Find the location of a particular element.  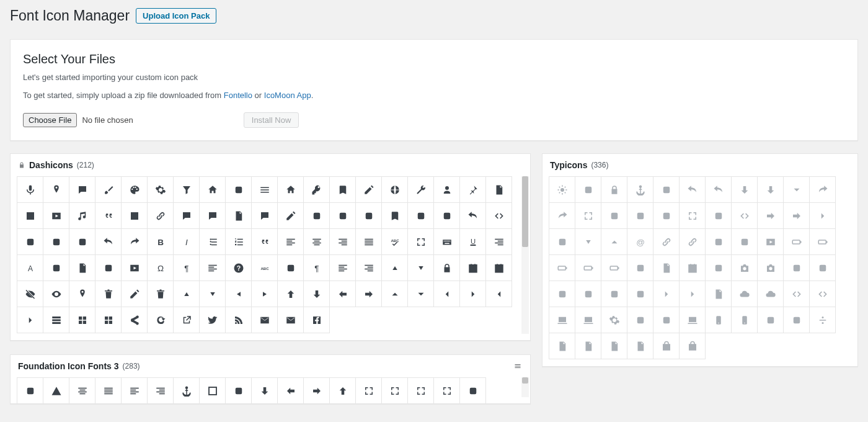

monitor-icon is located at coordinates (562, 320).